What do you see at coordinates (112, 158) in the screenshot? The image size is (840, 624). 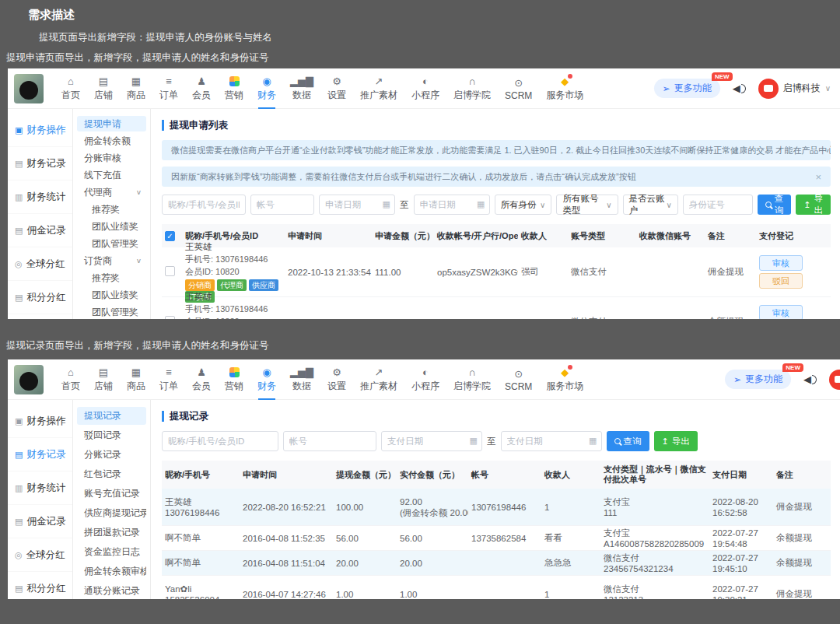 I see `submenu-item: 分账审核` at bounding box center [112, 158].